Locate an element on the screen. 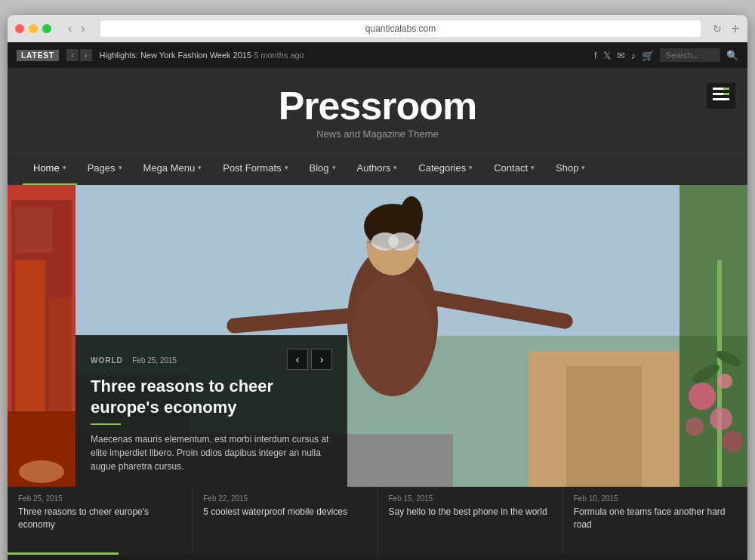 The height and width of the screenshot is (560, 755). facebook-icon: f is located at coordinates (596, 56).